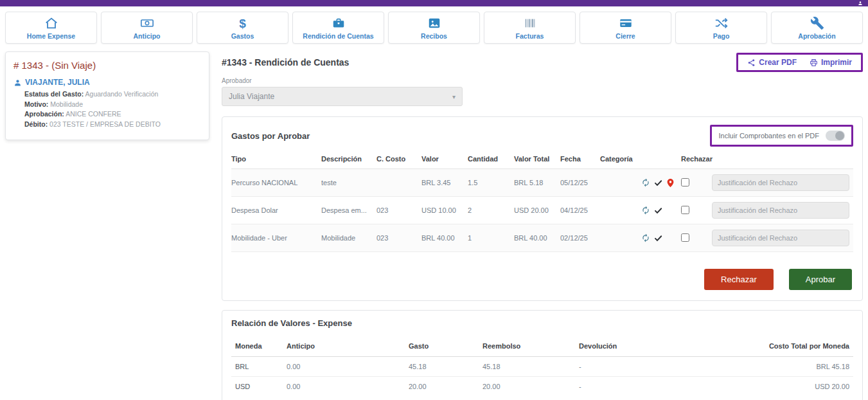  I want to click on annotation-box-pdf-actions: Crear PDF Imprimir, so click(799, 62).